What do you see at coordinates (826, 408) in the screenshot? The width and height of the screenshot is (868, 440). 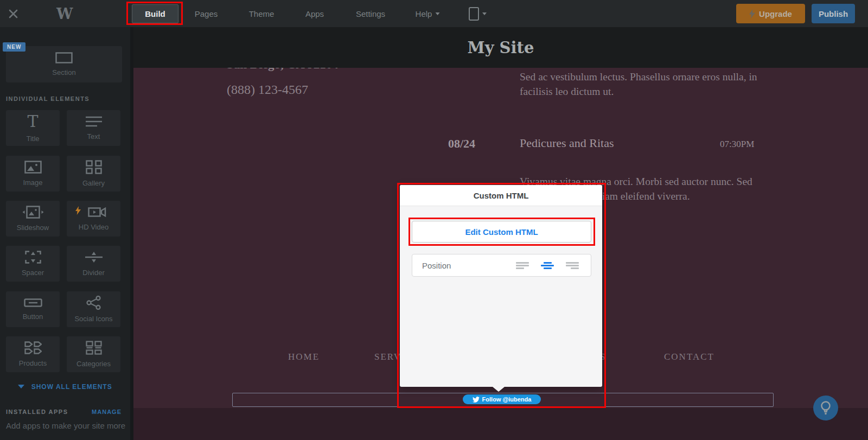 I see `help-bulb-button` at bounding box center [826, 408].